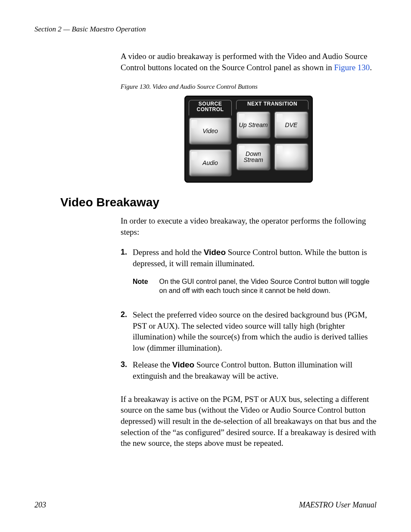  I want to click on closing-paragraph: If a breakaway is active on the PGM, PST…, so click(249, 421).